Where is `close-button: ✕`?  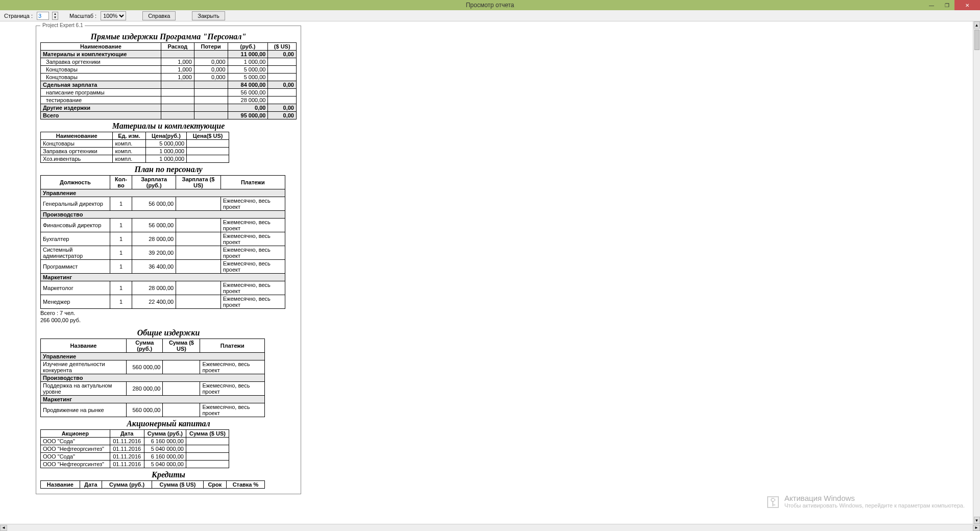 close-button: ✕ is located at coordinates (967, 5).